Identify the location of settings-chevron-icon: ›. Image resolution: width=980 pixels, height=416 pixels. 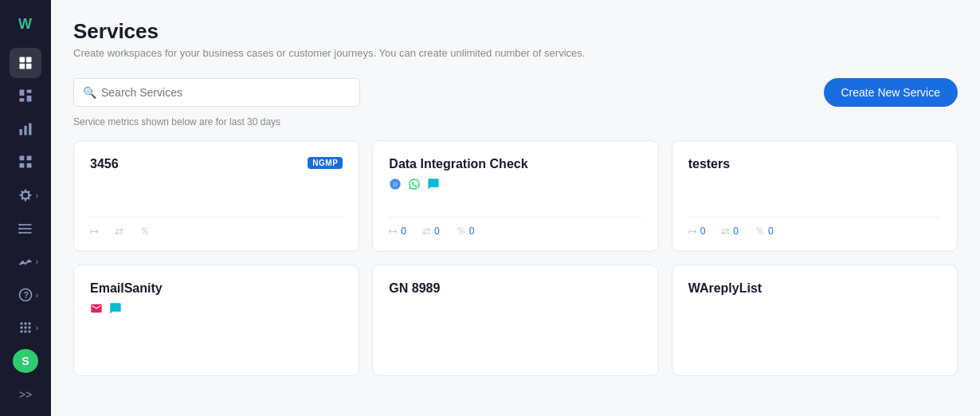
(37, 194).